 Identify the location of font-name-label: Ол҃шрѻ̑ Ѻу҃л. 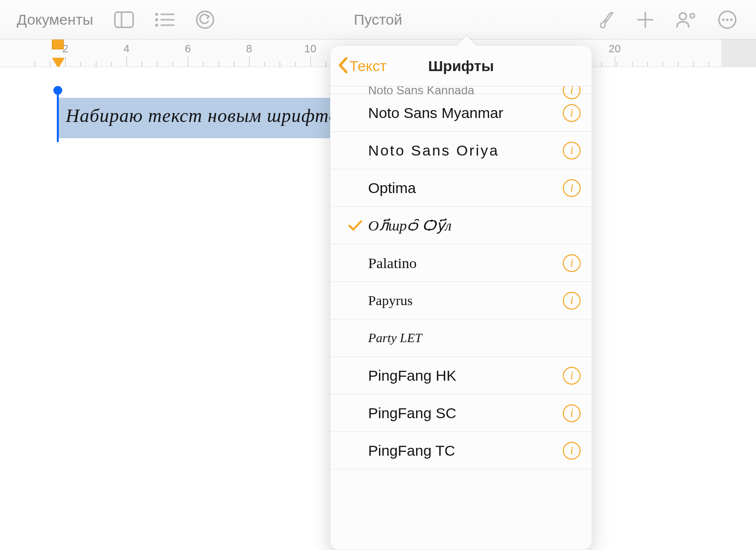
(474, 225).